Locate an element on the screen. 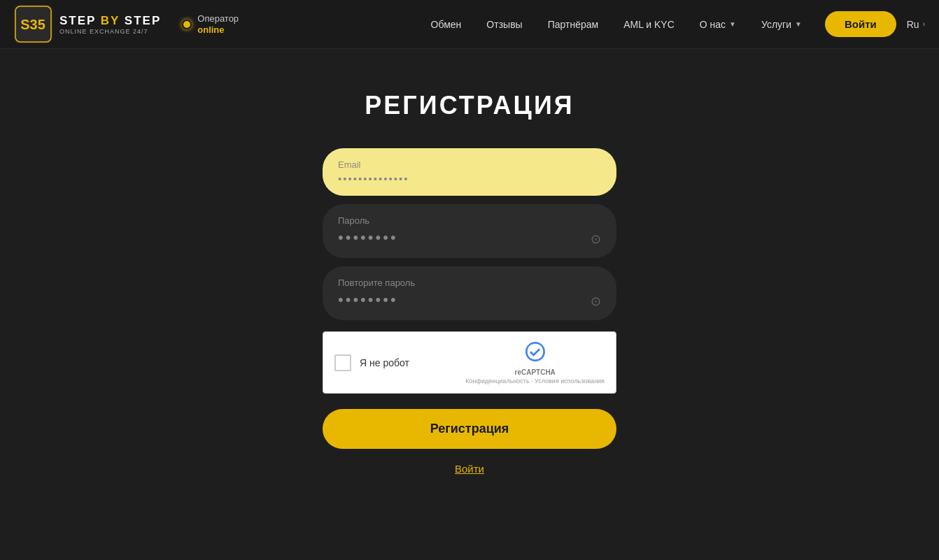 This screenshot has height=560, width=939. language-label: Ru is located at coordinates (913, 24).